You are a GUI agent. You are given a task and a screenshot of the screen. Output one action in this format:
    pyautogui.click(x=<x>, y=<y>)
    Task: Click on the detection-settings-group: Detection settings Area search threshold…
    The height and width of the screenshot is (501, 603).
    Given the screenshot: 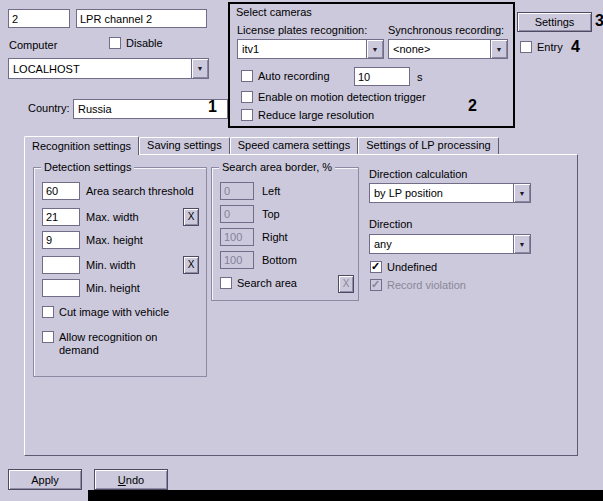 What is the action you would take?
    pyautogui.click(x=120, y=272)
    